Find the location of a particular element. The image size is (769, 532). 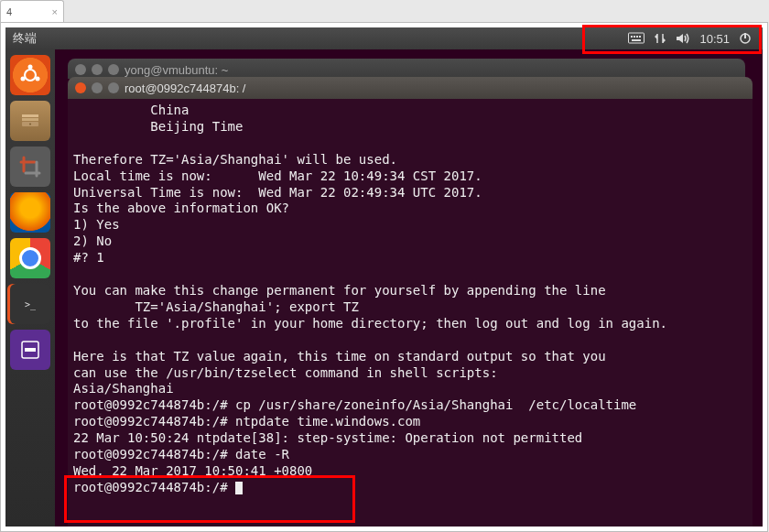

term-line: Is the above information OK? is located at coordinates (181, 208).